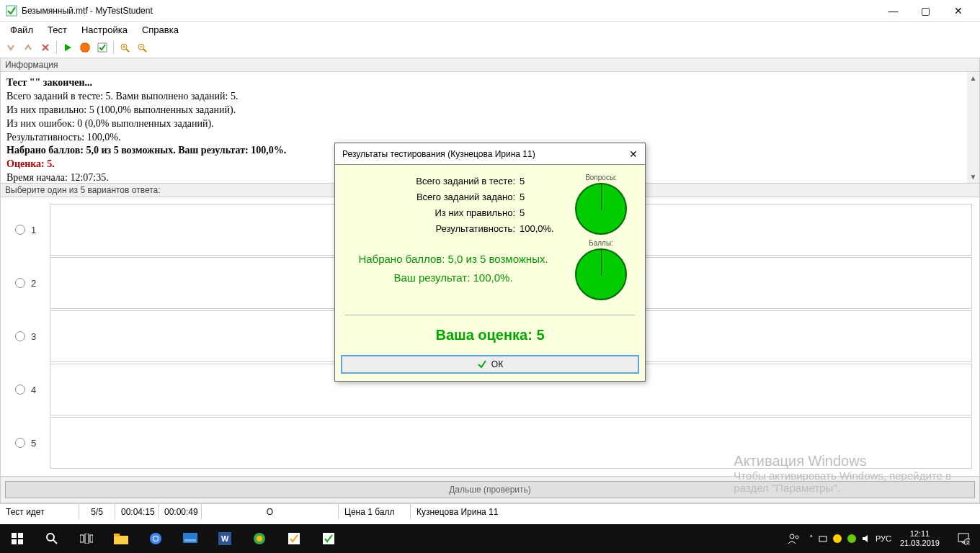  Describe the element at coordinates (58, 30) in the screenshot. I see `menu-test: Тест` at that location.